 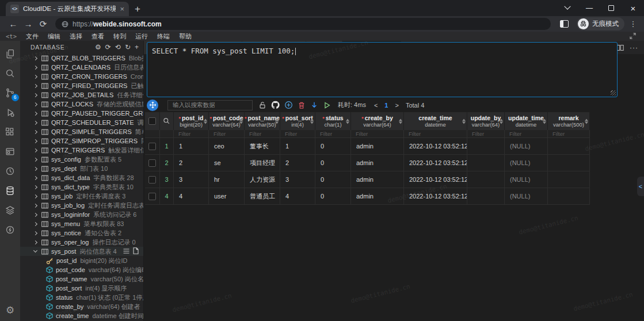 What do you see at coordinates (486, 121) in the screenshot?
I see `column-header-update_by: update_byvarchar(64)` at bounding box center [486, 121].